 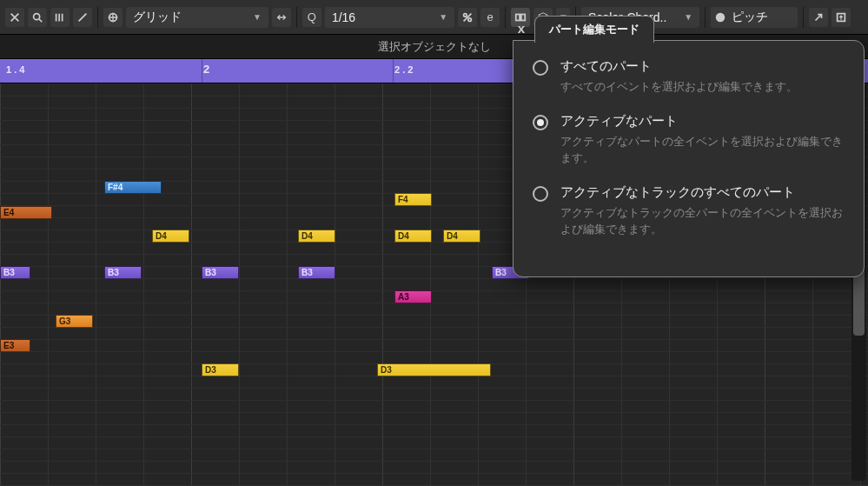 What do you see at coordinates (688, 140) in the screenshot?
I see `radio-option: アクティブなパートアクティブなパートの全イベントを選択および編集できます。` at bounding box center [688, 140].